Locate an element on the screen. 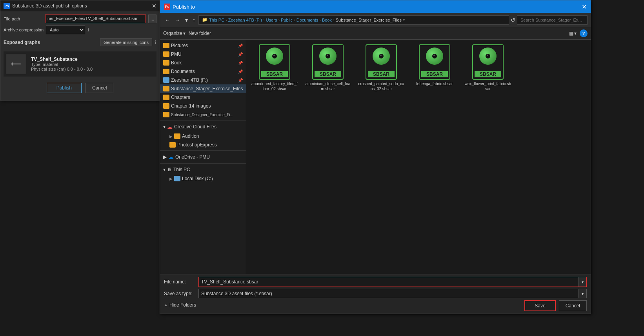  sbsar-ball-file5 is located at coordinates (488, 56).